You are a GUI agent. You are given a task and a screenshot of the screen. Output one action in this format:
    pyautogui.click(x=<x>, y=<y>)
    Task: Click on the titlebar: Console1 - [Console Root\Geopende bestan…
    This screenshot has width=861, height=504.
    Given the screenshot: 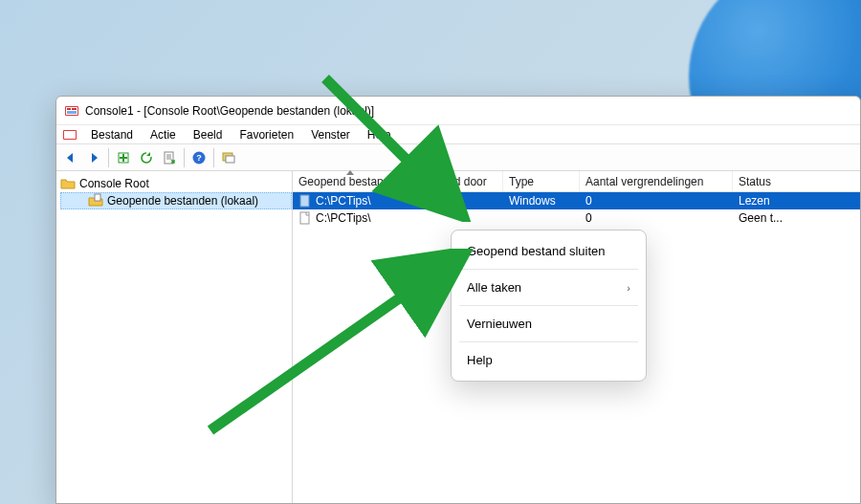 What is the action you would take?
    pyautogui.click(x=458, y=111)
    